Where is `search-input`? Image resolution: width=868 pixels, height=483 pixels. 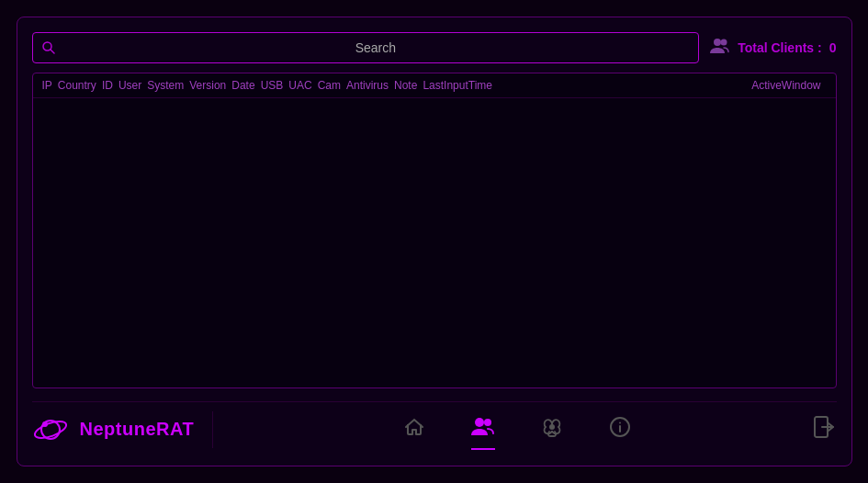
search-input is located at coordinates (377, 48).